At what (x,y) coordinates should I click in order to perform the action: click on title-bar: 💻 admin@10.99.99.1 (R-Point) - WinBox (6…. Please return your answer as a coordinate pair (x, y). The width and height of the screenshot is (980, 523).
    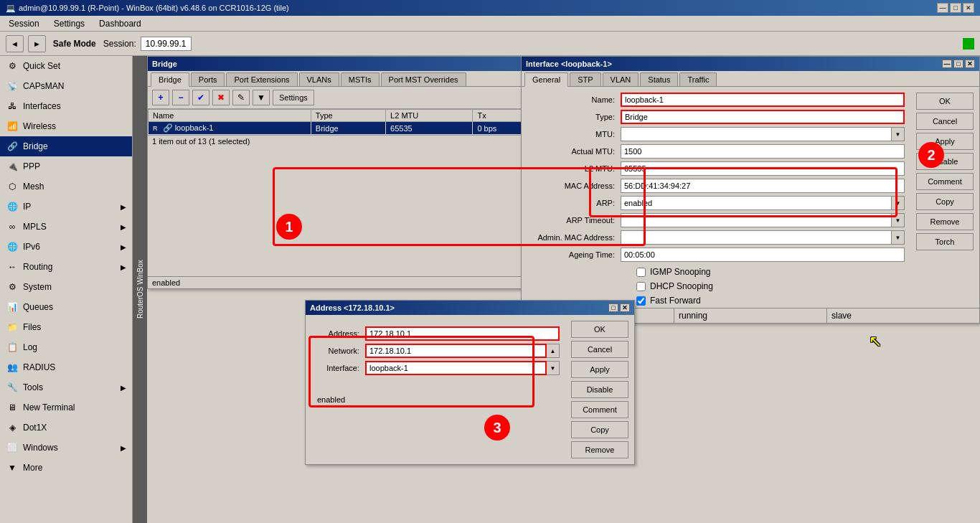
    Looking at the image, I should click on (490, 8).